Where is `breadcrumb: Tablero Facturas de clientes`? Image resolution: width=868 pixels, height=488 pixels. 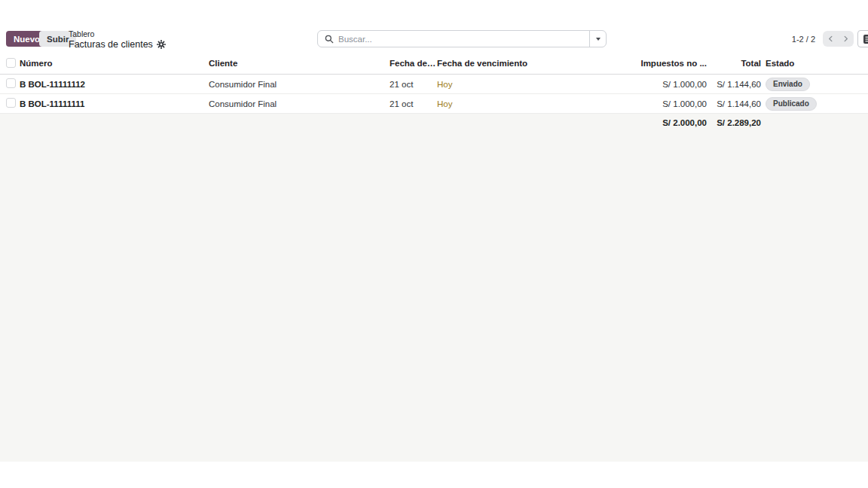
breadcrumb: Tablero Facturas de clientes is located at coordinates (118, 39).